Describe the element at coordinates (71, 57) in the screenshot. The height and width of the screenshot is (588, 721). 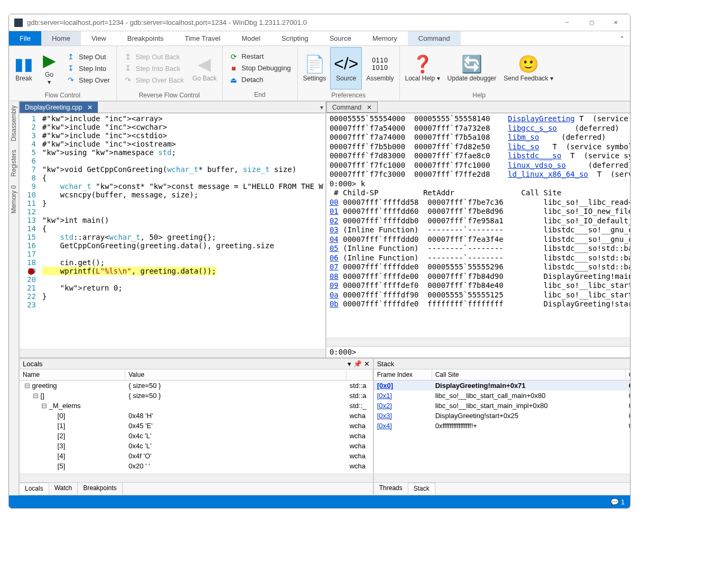
I see `step-out-icon: ↥` at that location.